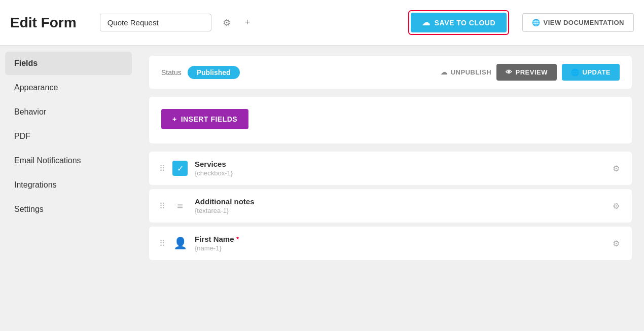  What do you see at coordinates (238, 239) in the screenshot?
I see `required-star: *` at bounding box center [238, 239].